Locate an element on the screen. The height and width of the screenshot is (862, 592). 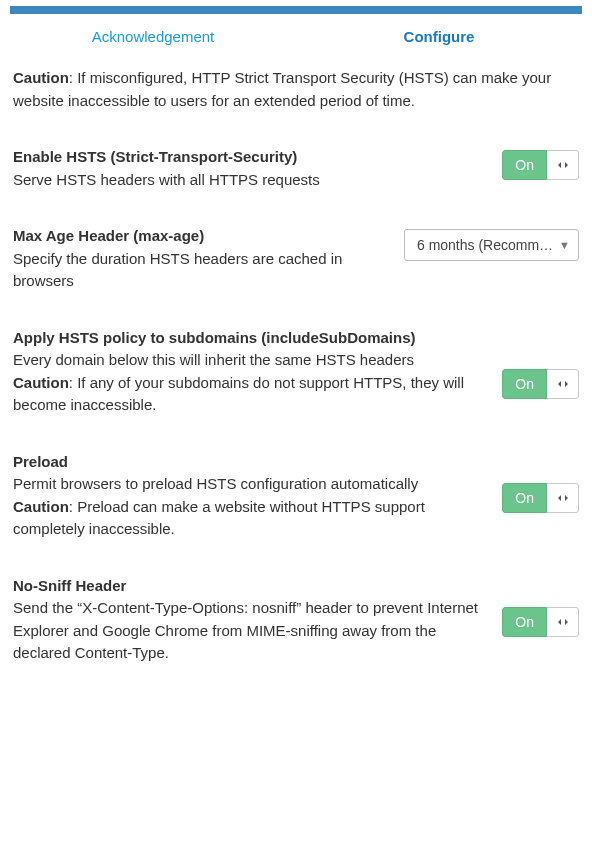
setting-enable-hsts: Enable HSTS (Strict-Transport-Security) … is located at coordinates (296, 152).